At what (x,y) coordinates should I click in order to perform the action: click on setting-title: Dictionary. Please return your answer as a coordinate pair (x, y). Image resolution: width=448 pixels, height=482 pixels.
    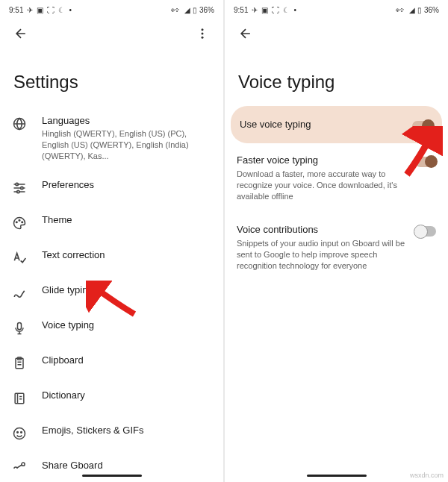
    Looking at the image, I should click on (127, 395).